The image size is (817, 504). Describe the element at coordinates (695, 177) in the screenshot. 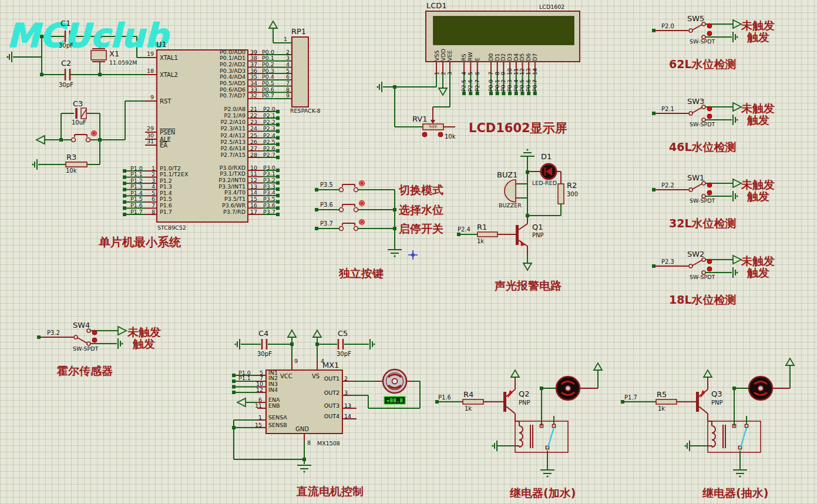

I see `sw1-ref: SW1` at that location.